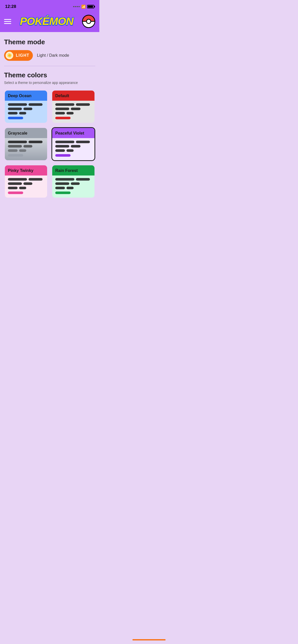 This screenshot has width=298, height=644. Describe the element at coordinates (50, 22) in the screenshot. I see `app-header: POKÉMON` at that location.